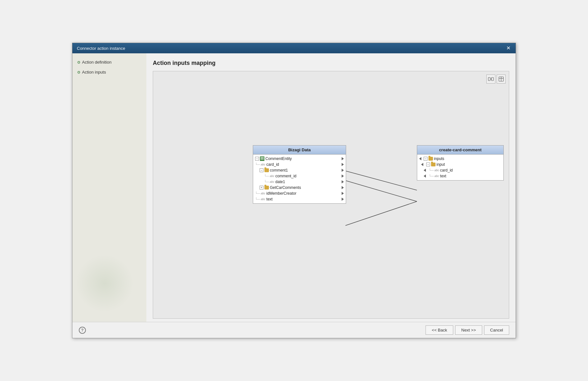 The image size is (588, 381). I want to click on bizagi-data-box: Bizagi Data − CommentEntity └─, so click(299, 174).